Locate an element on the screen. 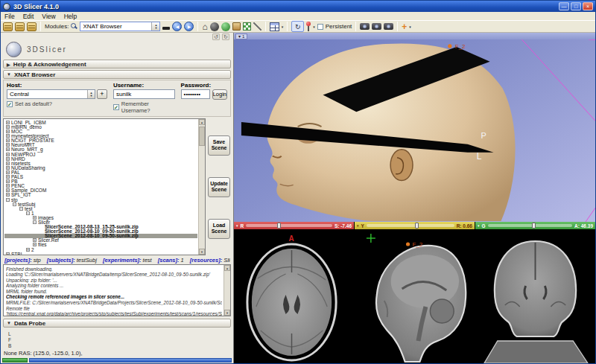 Image resolution: width=596 pixels, height=364 pixels. red-slice-header: ▾ R S: -7.46 is located at coordinates (294, 226).